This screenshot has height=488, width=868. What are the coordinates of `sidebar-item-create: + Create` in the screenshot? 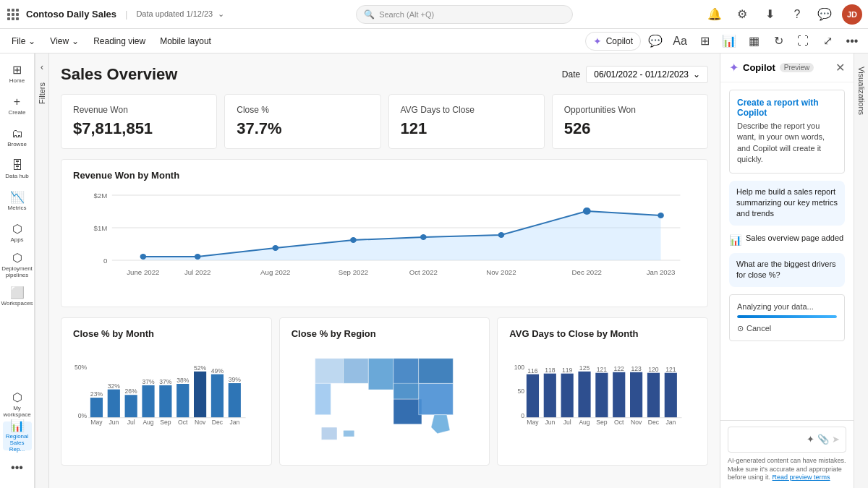 It's located at (17, 106).